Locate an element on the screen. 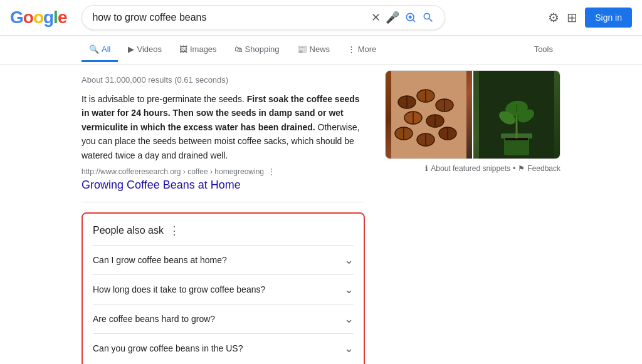 This screenshot has height=364, width=642. snippet-menu-icon: ⋮ is located at coordinates (271, 172).